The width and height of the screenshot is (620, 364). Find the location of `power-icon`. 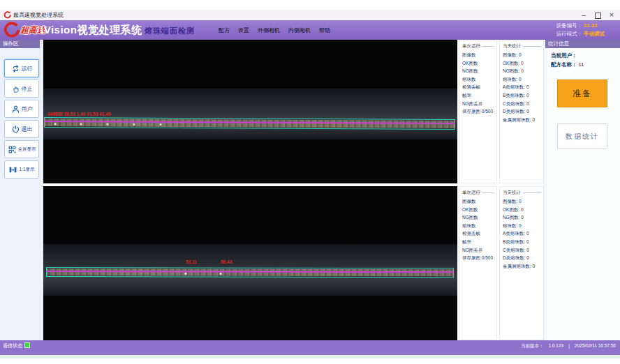

power-icon is located at coordinates (15, 130).